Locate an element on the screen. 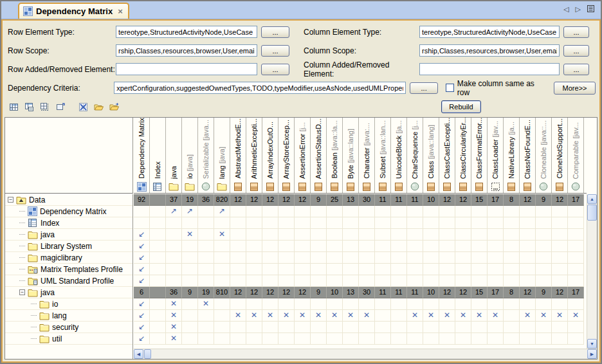 This screenshot has height=364, width=602. summary-cell is located at coordinates (158, 200).